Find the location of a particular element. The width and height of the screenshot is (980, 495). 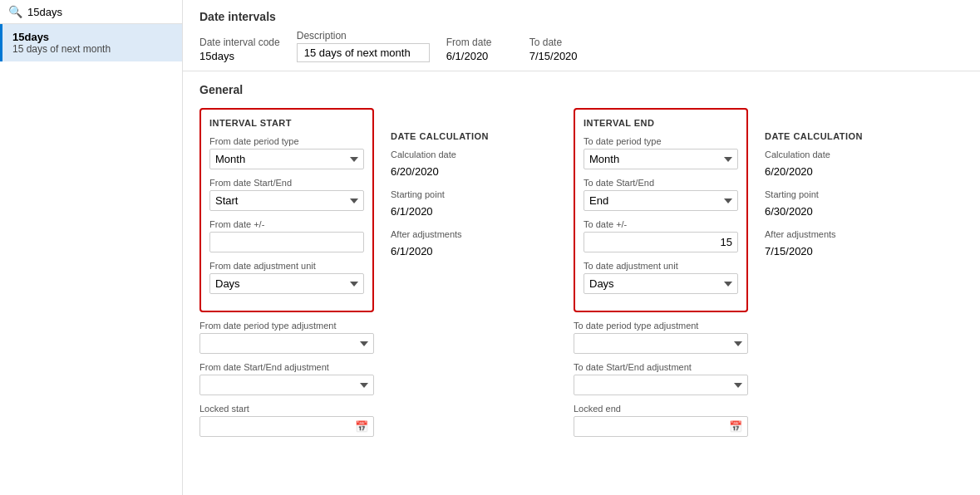

to-period-type-adj-select is located at coordinates (661, 344).